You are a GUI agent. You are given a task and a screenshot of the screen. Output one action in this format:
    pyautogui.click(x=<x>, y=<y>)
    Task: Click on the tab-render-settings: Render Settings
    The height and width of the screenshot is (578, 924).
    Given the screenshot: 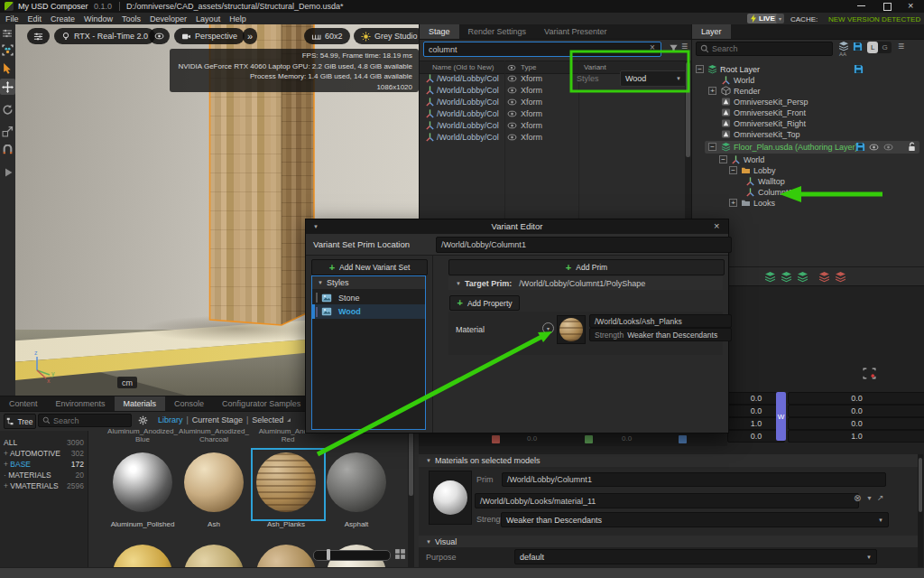 What is the action you would take?
    pyautogui.click(x=498, y=32)
    